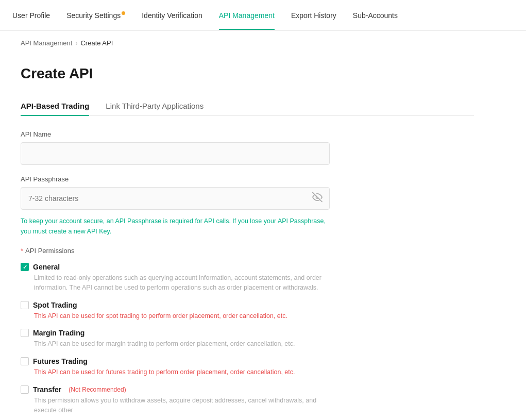 The height and width of the screenshot is (420, 526). What do you see at coordinates (247, 278) in the screenshot?
I see `permission-general: General Limited to read-only operations …` at bounding box center [247, 278].